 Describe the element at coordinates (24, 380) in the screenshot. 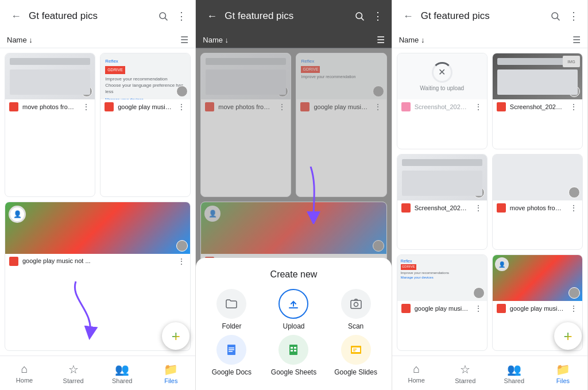

I see `nav-home-label: Home` at that location.